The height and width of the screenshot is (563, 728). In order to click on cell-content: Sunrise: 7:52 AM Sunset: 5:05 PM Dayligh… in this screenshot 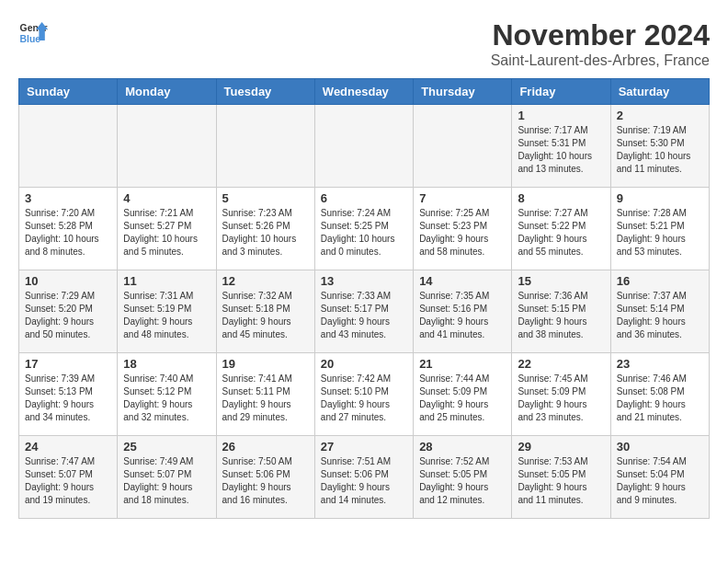, I will do `click(462, 481)`.